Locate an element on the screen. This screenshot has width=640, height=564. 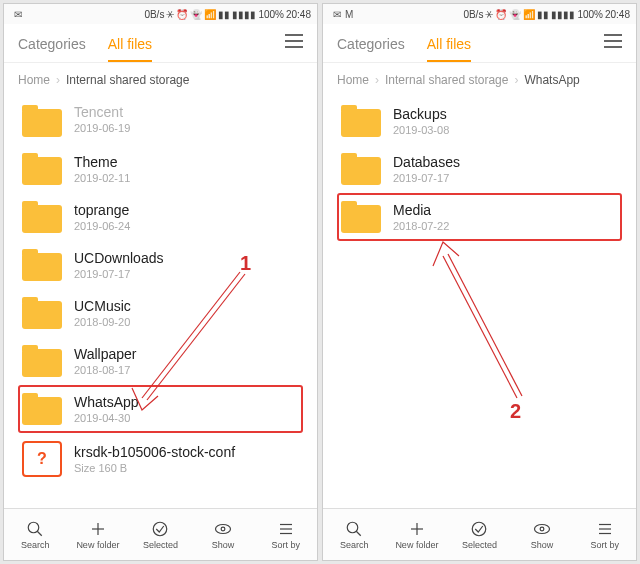
item-name: Tencent is located at coordinates (102, 112).